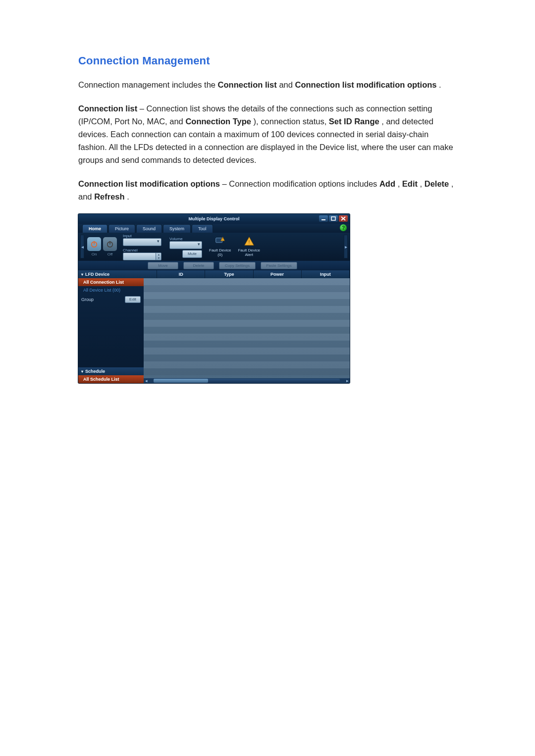 The height and width of the screenshot is (756, 535). What do you see at coordinates (177, 229) in the screenshot?
I see `tab-system: System` at bounding box center [177, 229].